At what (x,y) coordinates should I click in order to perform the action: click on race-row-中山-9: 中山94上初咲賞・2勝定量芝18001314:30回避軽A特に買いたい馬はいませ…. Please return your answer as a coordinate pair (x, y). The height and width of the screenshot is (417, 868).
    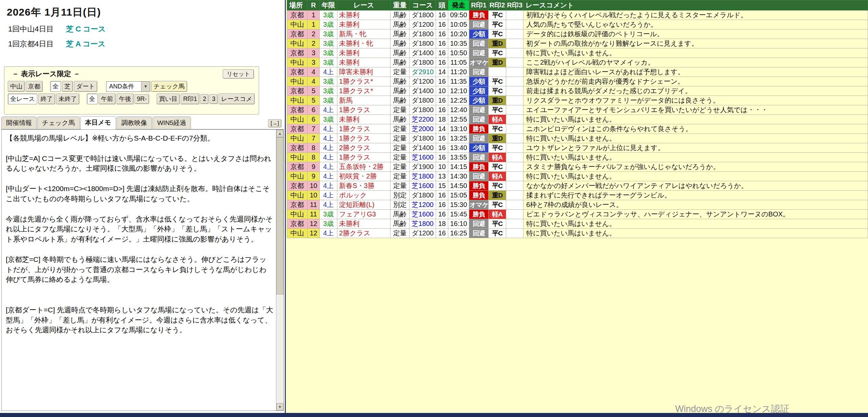
    Looking at the image, I should click on (578, 176).